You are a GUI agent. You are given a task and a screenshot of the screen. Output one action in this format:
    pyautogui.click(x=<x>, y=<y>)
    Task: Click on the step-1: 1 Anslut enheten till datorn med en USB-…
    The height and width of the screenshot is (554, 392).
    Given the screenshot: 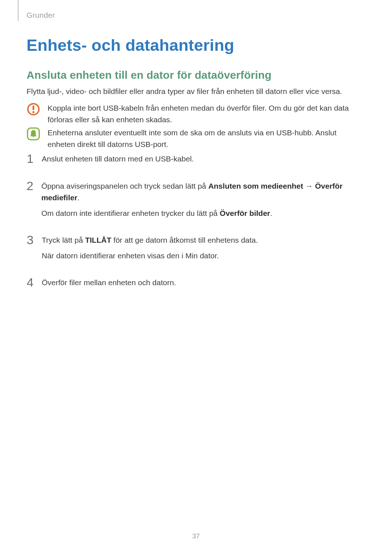 What is the action you would take?
    pyautogui.click(x=190, y=161)
    